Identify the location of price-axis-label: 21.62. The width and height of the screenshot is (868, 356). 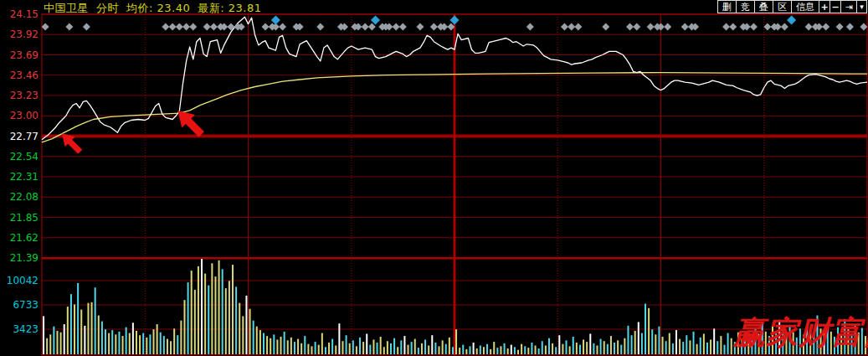
(19, 238).